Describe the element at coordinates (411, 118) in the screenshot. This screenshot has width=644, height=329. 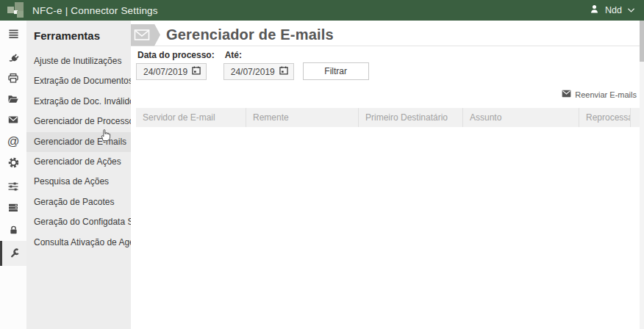
I see `column-header-primeiro-destinatario: Primeiro Destinatário` at that location.